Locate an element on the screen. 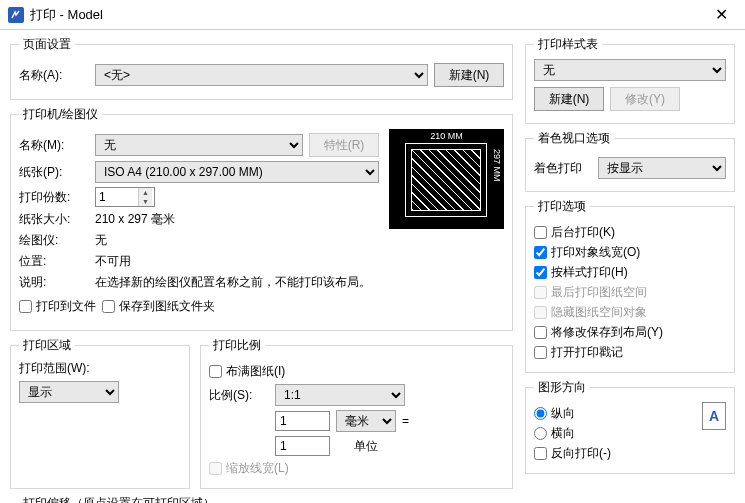  papersize-value: 210 x 297 毫米 is located at coordinates (135, 220).